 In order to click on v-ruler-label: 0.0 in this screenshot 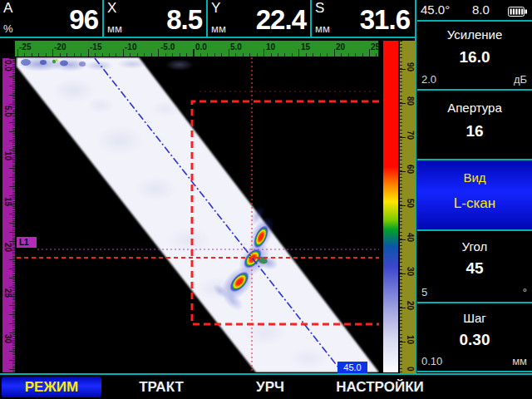, I will do `click(8, 66)`.